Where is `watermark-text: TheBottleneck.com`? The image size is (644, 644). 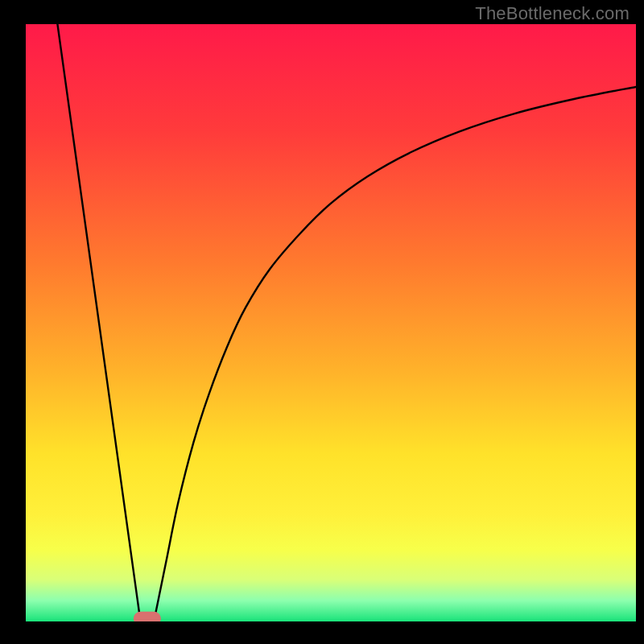 watermark-text: TheBottleneck.com is located at coordinates (552, 14).